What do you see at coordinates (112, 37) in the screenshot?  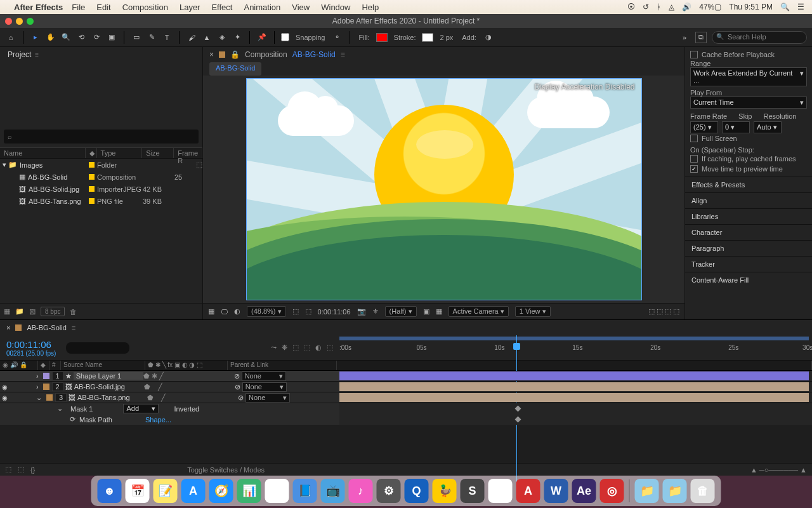 I see `anchor-tool-icon: ▣` at bounding box center [112, 37].